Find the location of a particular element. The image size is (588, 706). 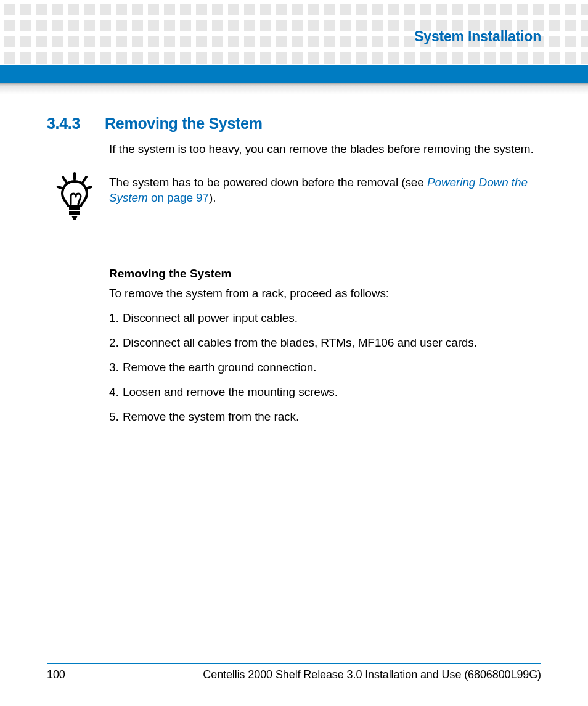

procedure-lead: To remove the system from a rack, procee… is located at coordinates (325, 293).